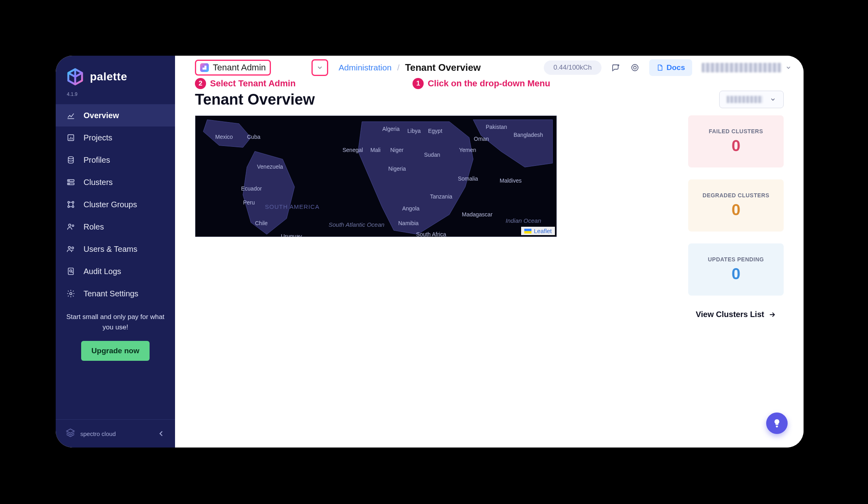  Describe the element at coordinates (111, 249) in the screenshot. I see `sidebar-item-label: Users & Teams` at that location.